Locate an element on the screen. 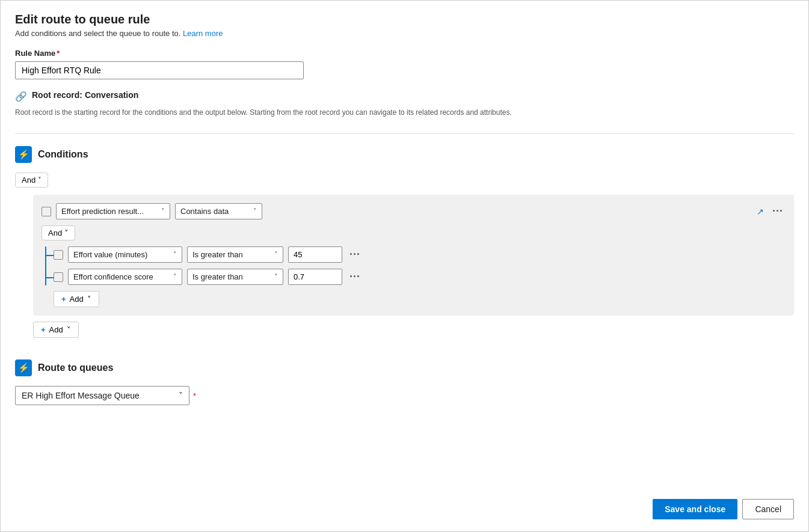 This screenshot has height=532, width=809. outer-add-label: Add is located at coordinates (57, 329).